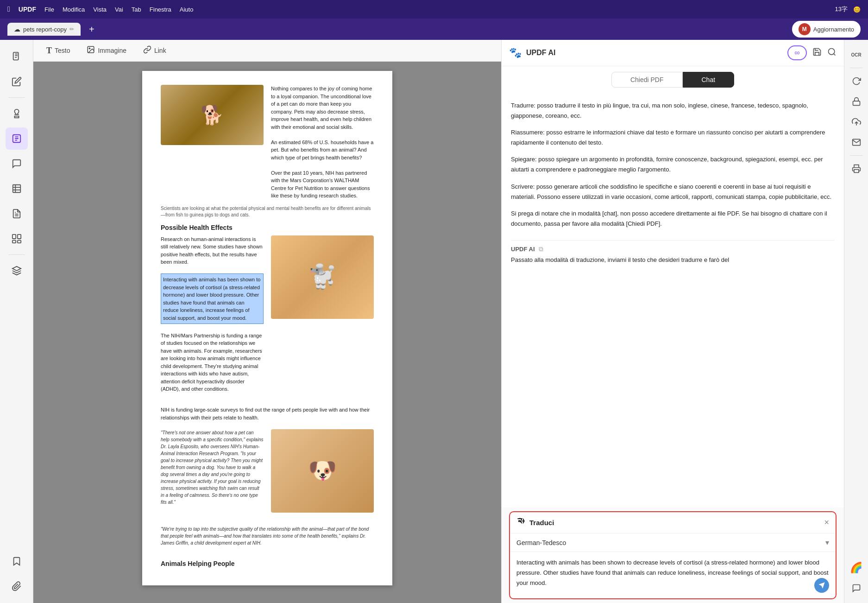 This screenshot has width=868, height=603. I want to click on translate-content-area: Interacting with animals has been shown …, so click(673, 575).